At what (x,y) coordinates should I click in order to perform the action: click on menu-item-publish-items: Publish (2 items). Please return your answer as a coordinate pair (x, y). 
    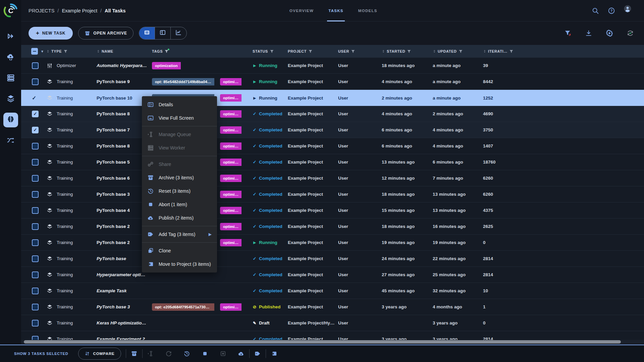
    Looking at the image, I should click on (179, 218).